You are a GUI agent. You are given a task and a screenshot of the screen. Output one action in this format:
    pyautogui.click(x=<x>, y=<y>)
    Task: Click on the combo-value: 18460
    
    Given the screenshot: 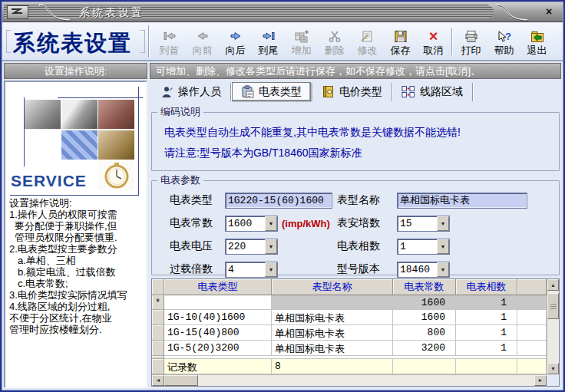 What is the action you would take?
    pyautogui.click(x=418, y=270)
    